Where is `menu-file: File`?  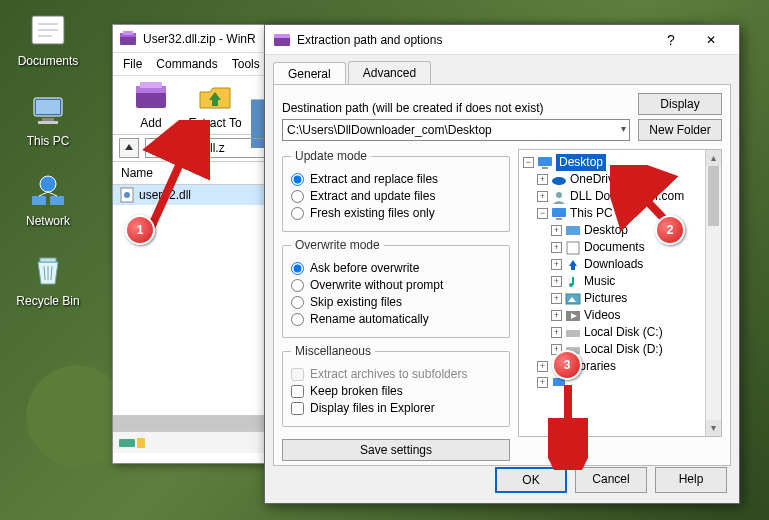
menu-file: File is located at coordinates (132, 64).